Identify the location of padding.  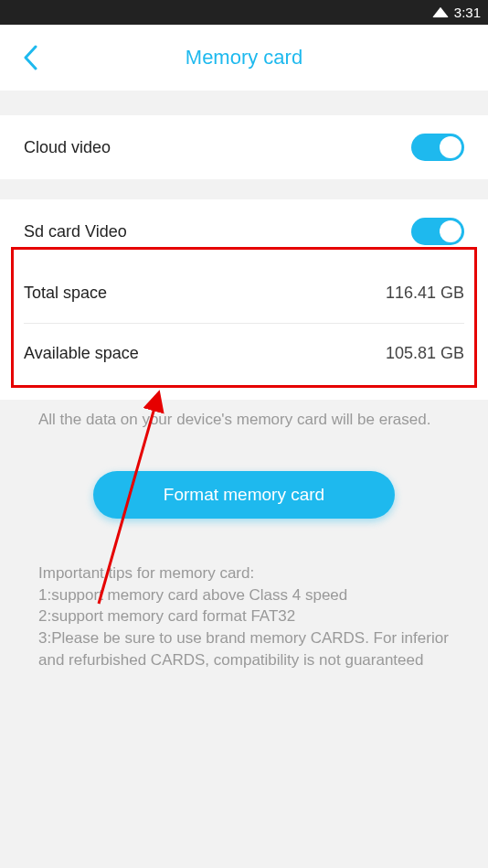
(244, 391).